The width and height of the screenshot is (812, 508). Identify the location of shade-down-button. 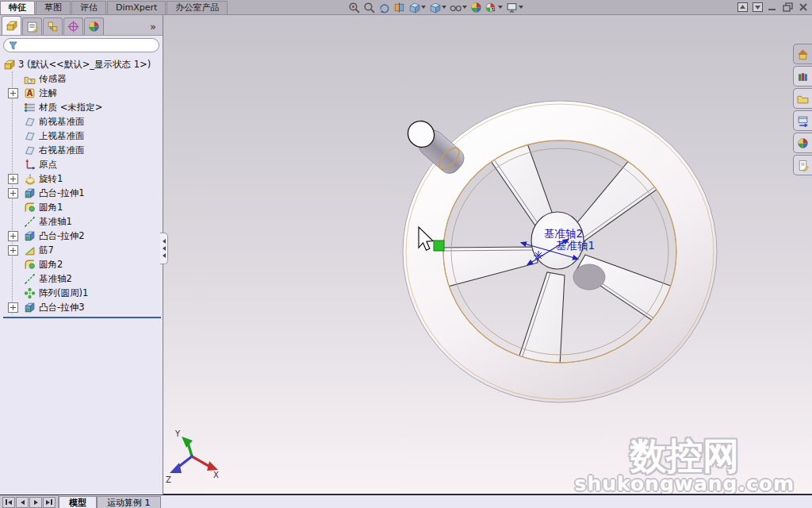
(758, 8).